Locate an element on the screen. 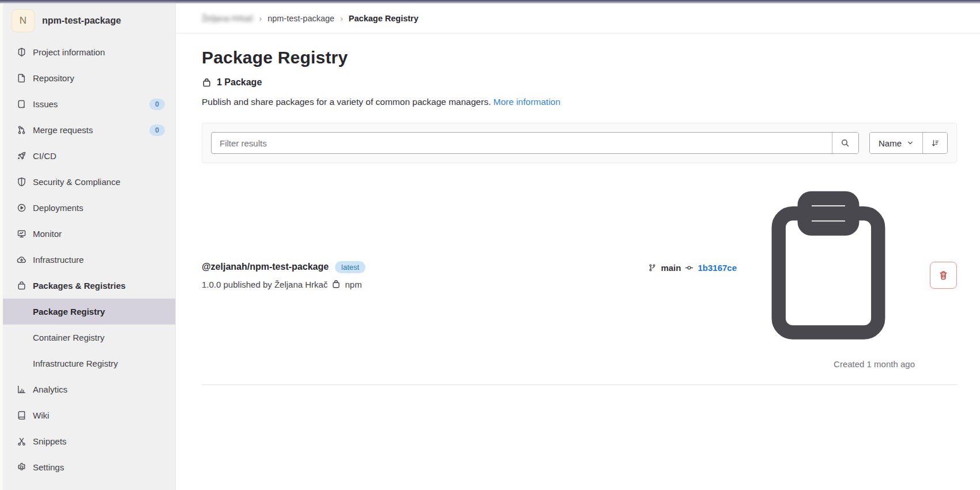  clipboard-icon is located at coordinates (828, 267).